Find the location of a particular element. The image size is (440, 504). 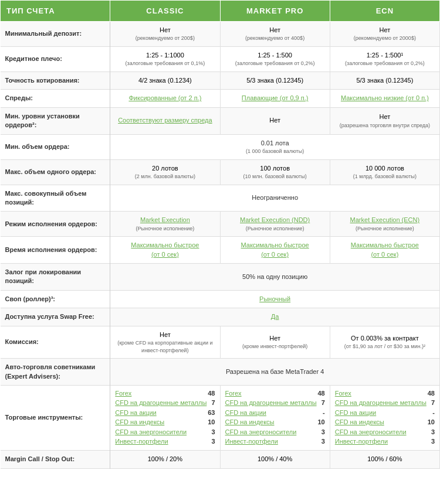

row-label: Спреды: is located at coordinates (55, 98).